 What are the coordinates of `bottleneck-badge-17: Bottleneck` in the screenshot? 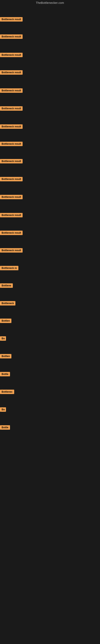 It's located at (8, 303).